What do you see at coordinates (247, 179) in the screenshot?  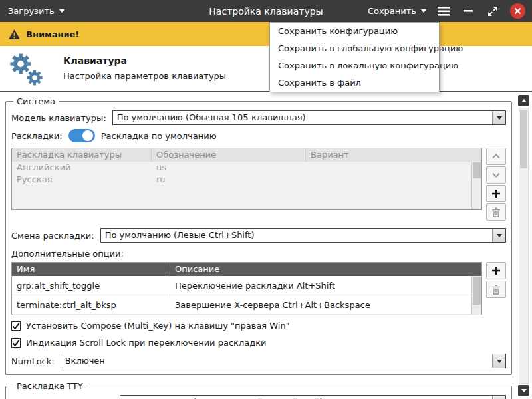 I see `layouts-table: Раскладка клавиатуры Обозначение Вариант…` at bounding box center [247, 179].